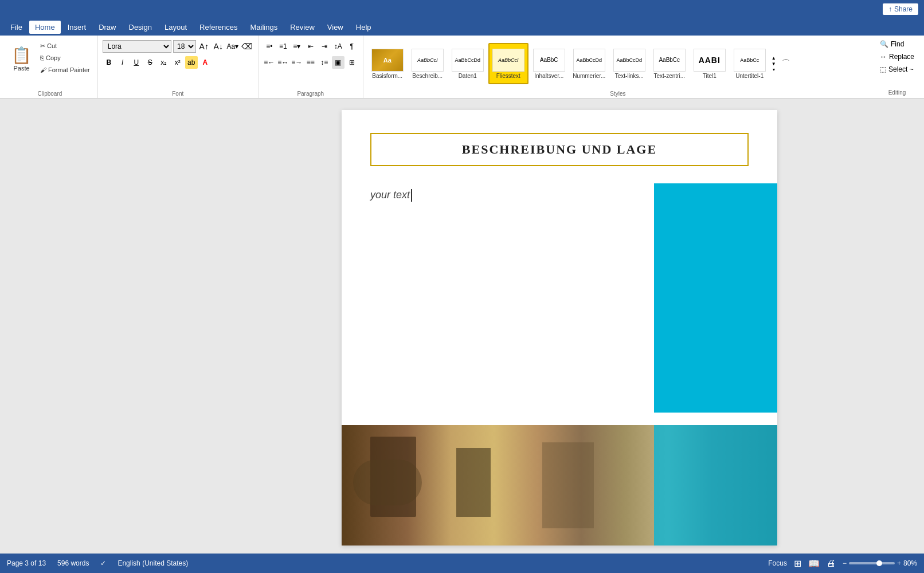  Describe the element at coordinates (136, 62) in the screenshot. I see `underline-button: U` at that location.